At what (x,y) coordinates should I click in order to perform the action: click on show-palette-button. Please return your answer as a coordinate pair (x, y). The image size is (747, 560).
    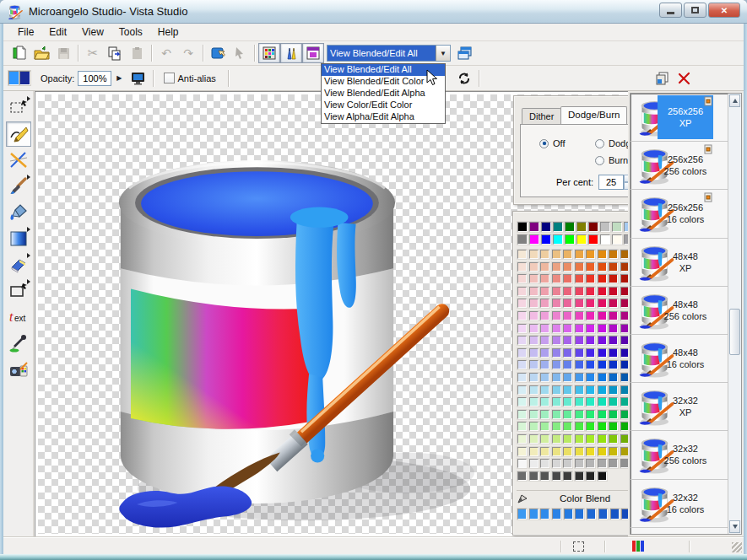
    Looking at the image, I should click on (269, 53).